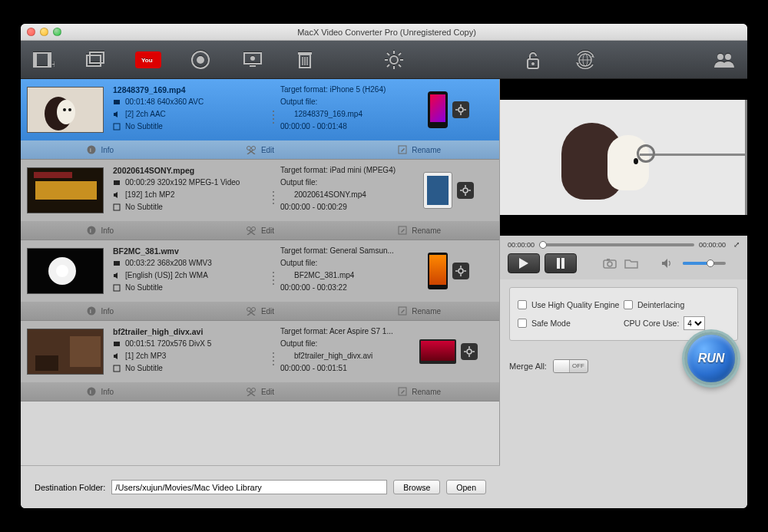 Image resolution: width=768 pixels, height=532 pixels. I want to click on file-item: BF2MC_381.wmv 00:03:22 368x208 WMV3 [Eng…, so click(260, 281).